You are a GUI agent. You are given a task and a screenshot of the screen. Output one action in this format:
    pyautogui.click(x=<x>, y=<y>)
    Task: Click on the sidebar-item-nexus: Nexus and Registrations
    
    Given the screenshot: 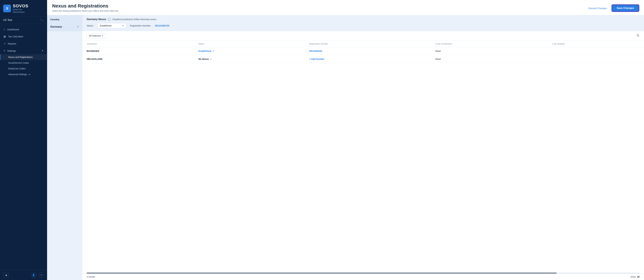 What is the action you would take?
    pyautogui.click(x=24, y=57)
    